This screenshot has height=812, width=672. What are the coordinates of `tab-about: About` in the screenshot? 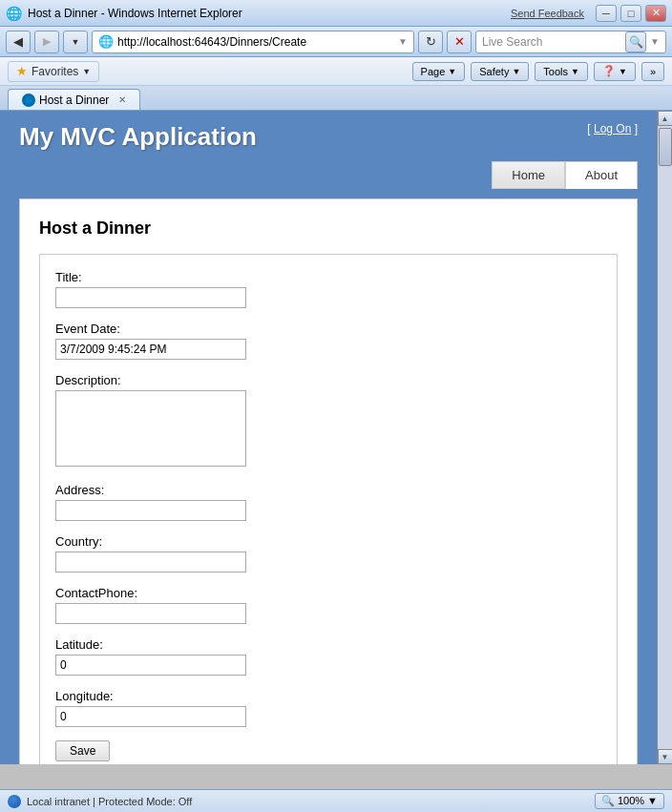 It's located at (601, 176).